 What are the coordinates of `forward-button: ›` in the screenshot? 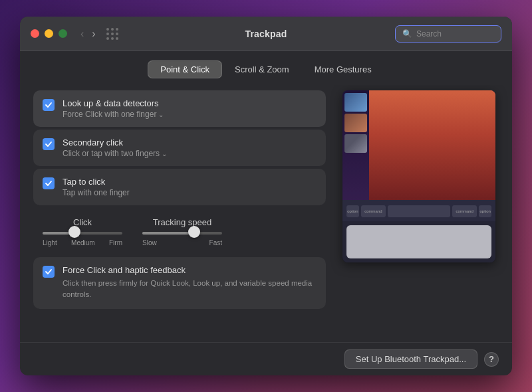 It's located at (93, 34).